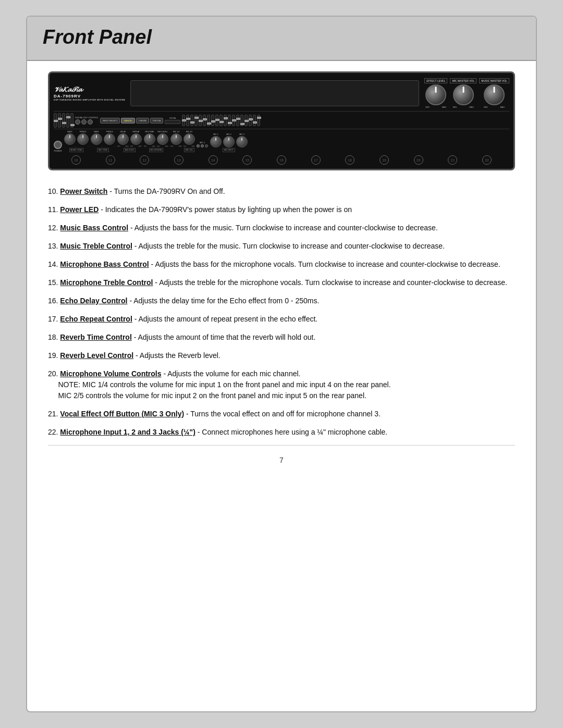  Describe the element at coordinates (282, 209) in the screenshot. I see `list-item: 11. Power LED - Indicates the DA-7909RV'…` at that location.